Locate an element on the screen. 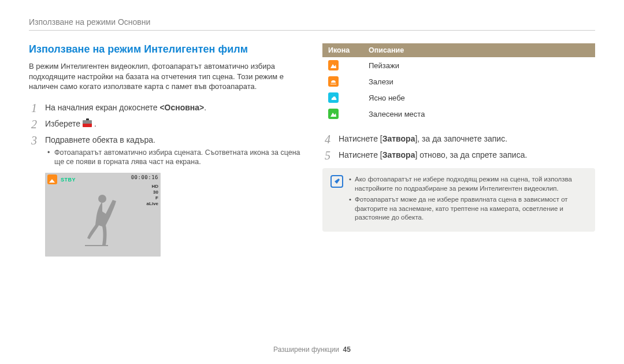 The width and height of the screenshot is (624, 364). step-number: 1 is located at coordinates (34, 108).